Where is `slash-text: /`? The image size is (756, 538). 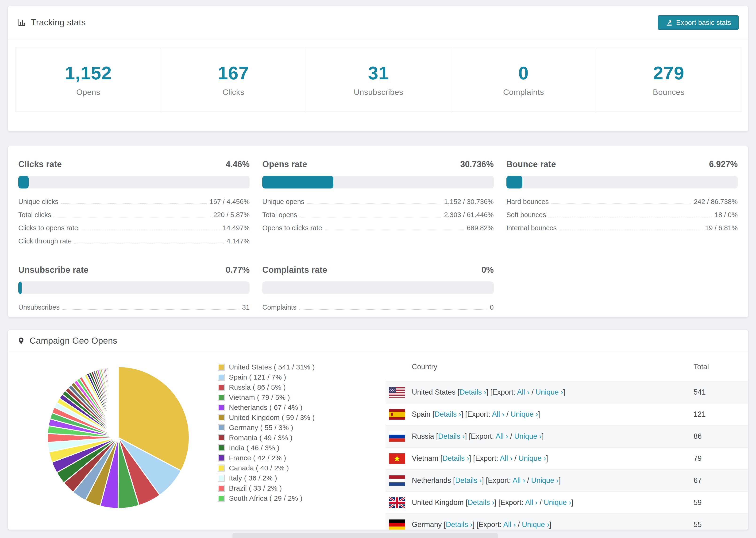
slash-text: / is located at coordinates (541, 502).